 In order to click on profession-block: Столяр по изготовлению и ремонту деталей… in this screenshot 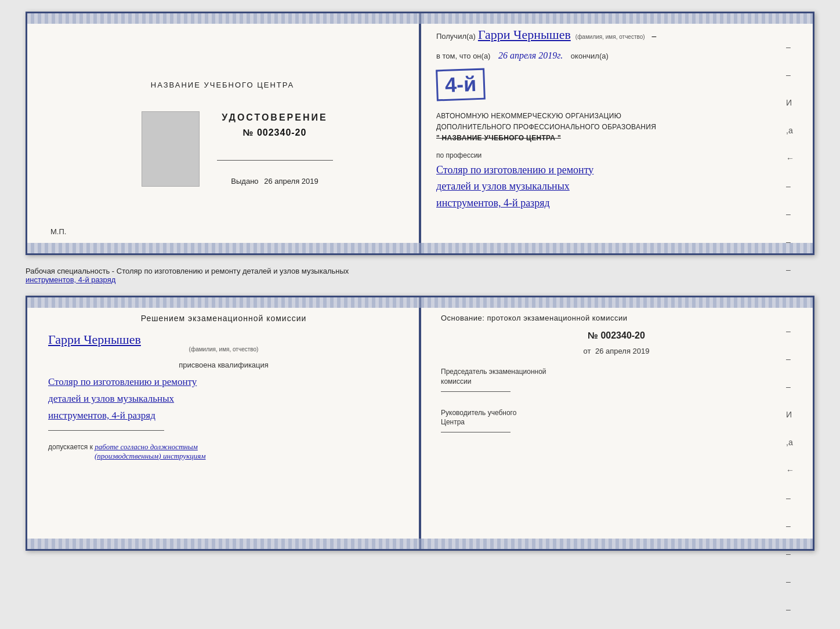, I will do `click(615, 187)`.